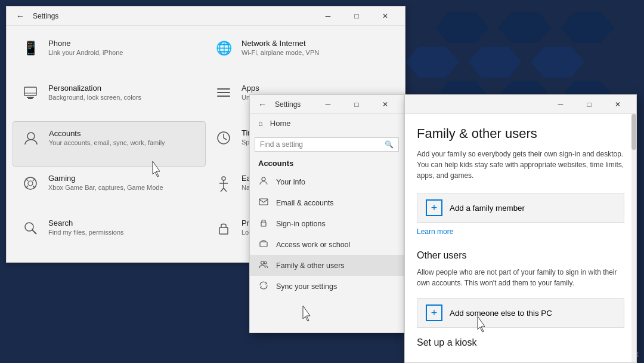 The height and width of the screenshot is (363, 644). I want to click on titlebar-fg-left: ← Settings, so click(278, 104).